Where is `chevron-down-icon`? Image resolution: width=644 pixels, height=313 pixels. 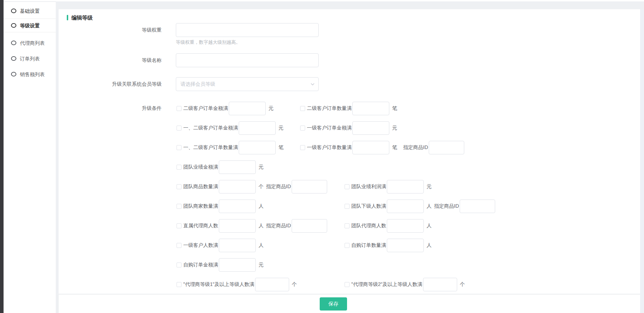
chevron-down-icon is located at coordinates (313, 84).